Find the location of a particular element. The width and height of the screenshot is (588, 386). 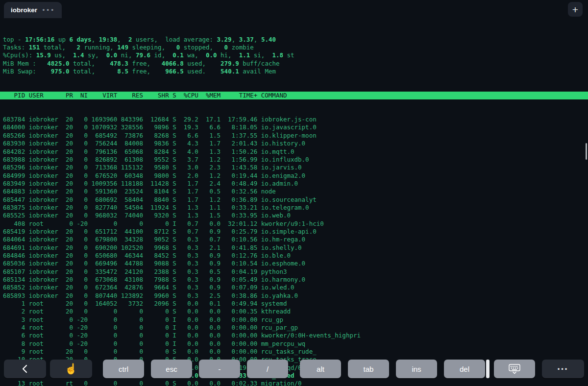

process-row: 685107 iobroker 20 0 335472 24120 2388 S… is located at coordinates (295, 272).